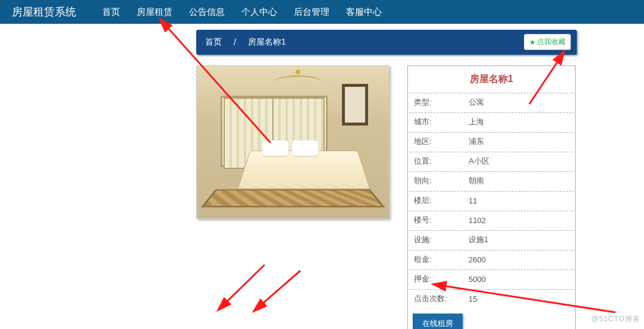 The image size is (644, 329). I want to click on info-value: 公寓, so click(519, 102).